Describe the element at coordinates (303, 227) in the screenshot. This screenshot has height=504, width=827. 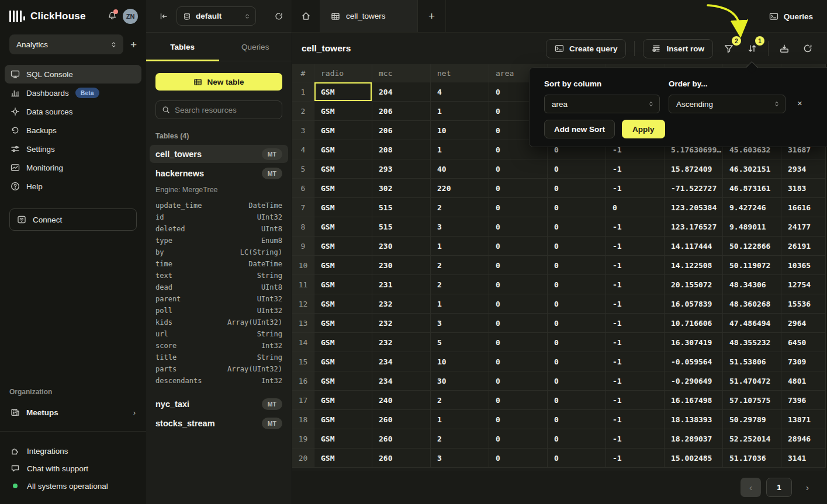
I see `row-number: 8` at that location.